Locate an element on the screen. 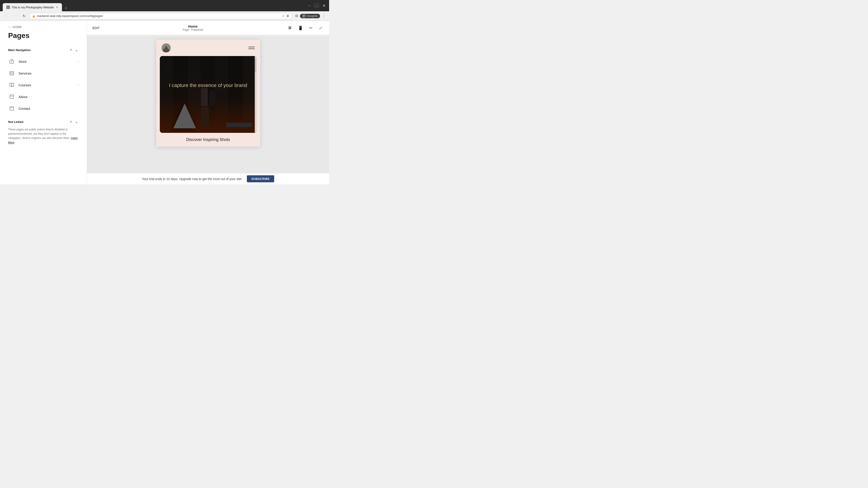  contact-label: Contact is located at coordinates (49, 108).